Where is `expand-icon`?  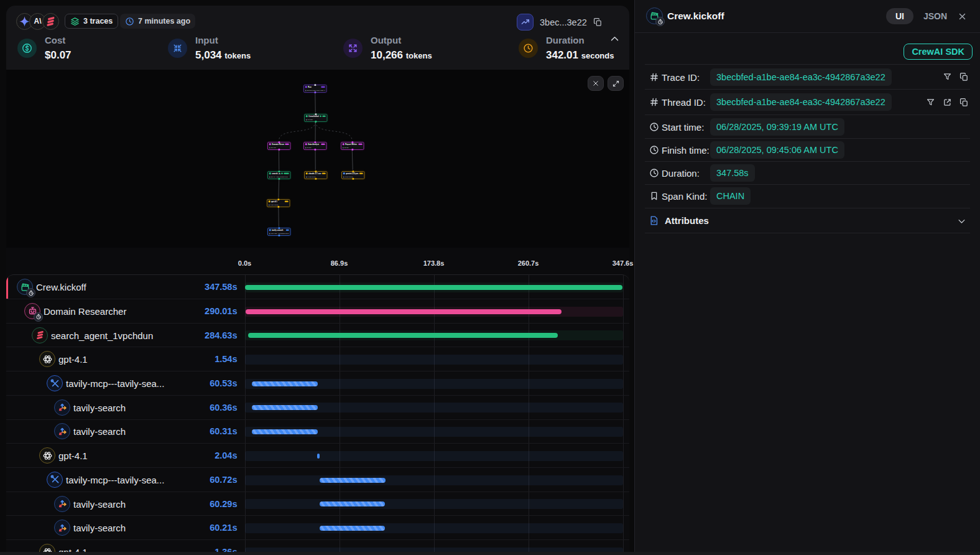
expand-icon is located at coordinates (353, 49).